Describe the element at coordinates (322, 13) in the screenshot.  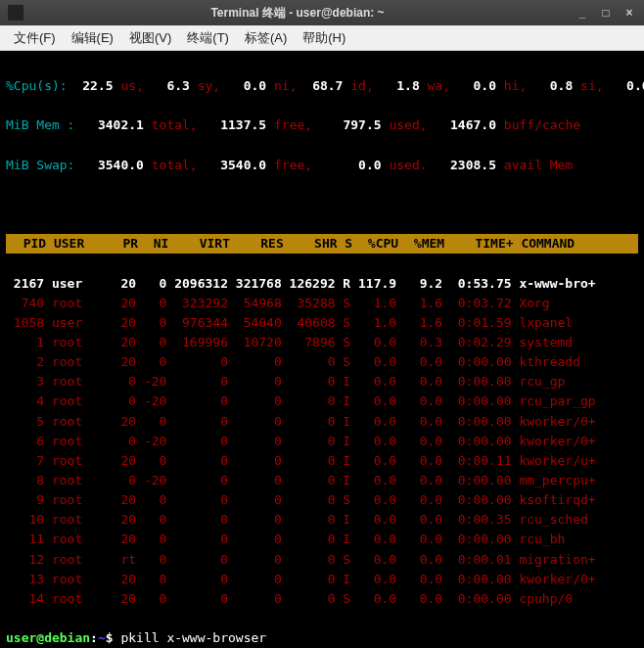
I see `window-titlebar: Terminal 终端 - user@debian: ~ _ □ ×` at that location.